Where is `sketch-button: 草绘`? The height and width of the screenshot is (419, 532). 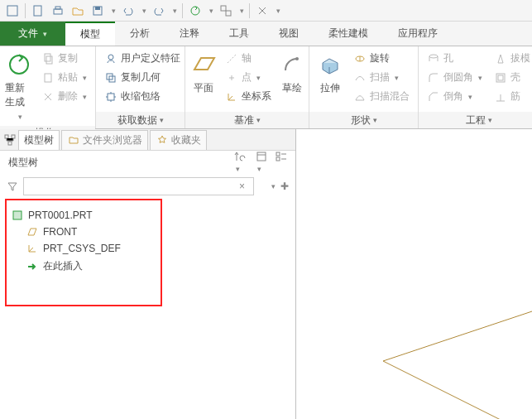
sketch-button: 草绘 is located at coordinates (292, 73).